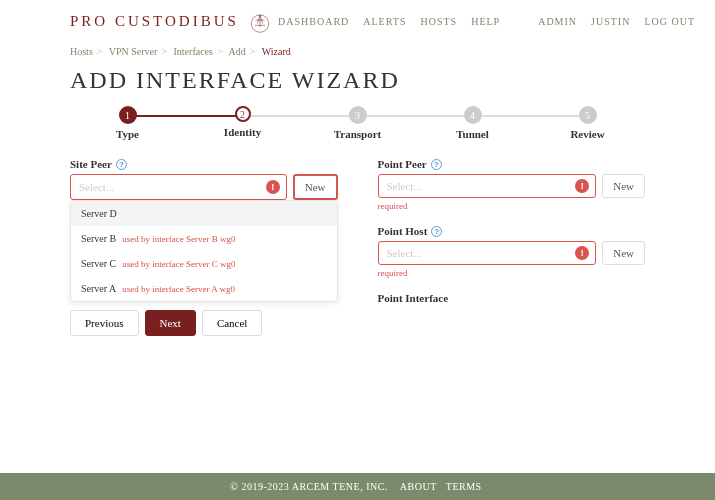  Describe the element at coordinates (238, 52) in the screenshot. I see `crumb-add: Add` at that location.